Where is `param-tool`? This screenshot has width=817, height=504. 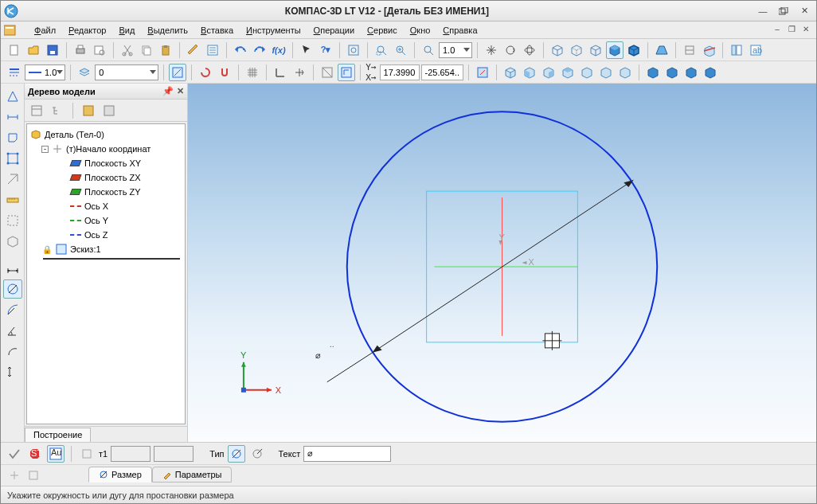
param-tool is located at coordinates (13, 179).